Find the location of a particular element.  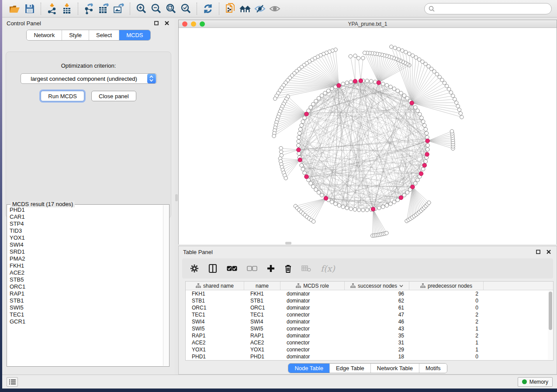

mcds-result-item: ORC1 is located at coordinates (86, 287).